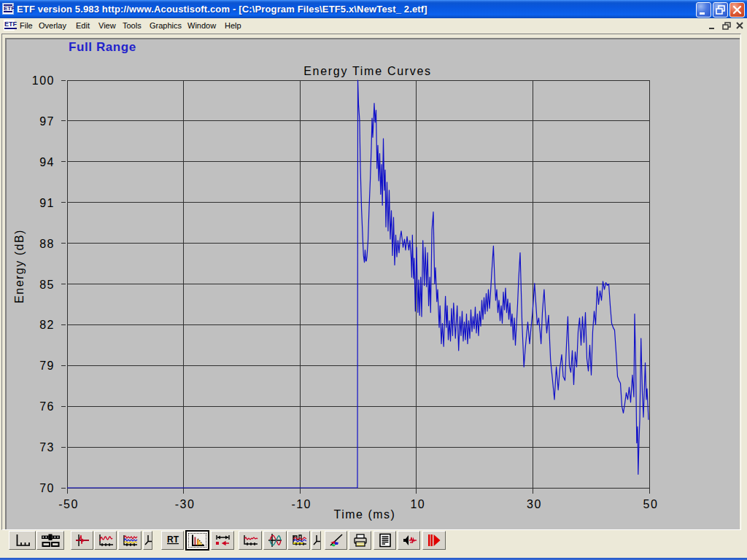 This screenshot has width=747, height=560. I want to click on svg-text: 94, so click(47, 162).